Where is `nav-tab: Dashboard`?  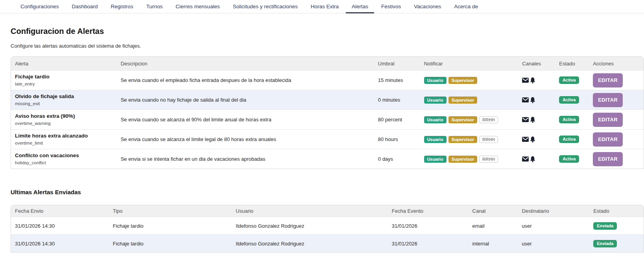 nav-tab: Dashboard is located at coordinates (85, 7).